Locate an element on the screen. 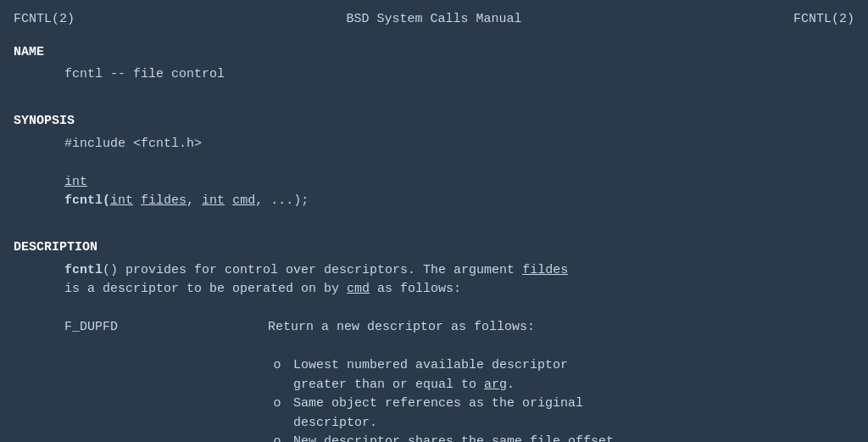 The width and height of the screenshot is (868, 442). bullet-3-line1: o New descriptor shares the same file of… is located at coordinates (561, 438).